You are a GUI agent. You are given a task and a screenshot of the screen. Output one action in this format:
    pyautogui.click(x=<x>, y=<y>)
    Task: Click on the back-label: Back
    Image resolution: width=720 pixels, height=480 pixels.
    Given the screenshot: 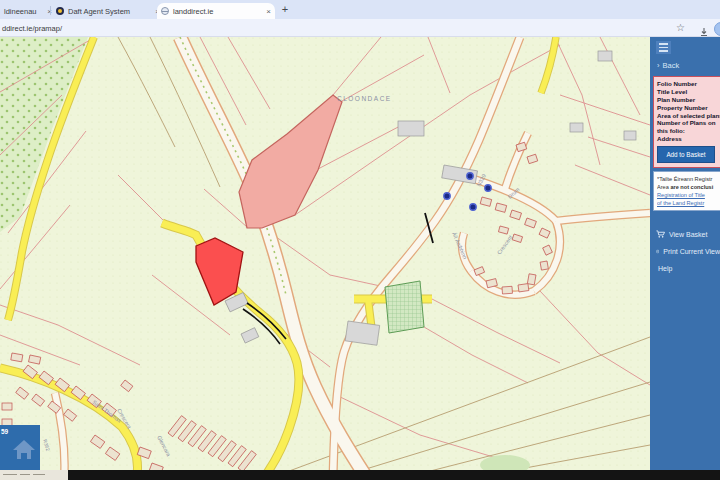 What is the action you would take?
    pyautogui.click(x=672, y=66)
    